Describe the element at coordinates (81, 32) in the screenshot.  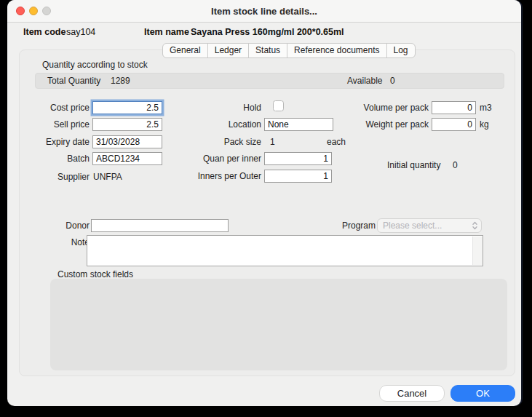
I see `item-code-value: say104` at that location.